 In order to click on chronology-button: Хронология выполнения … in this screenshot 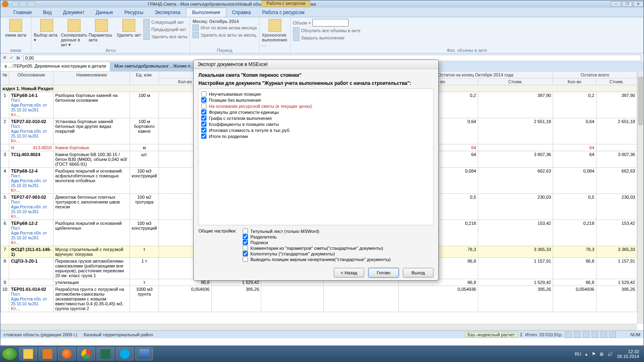, I will do `click(275, 33)`.